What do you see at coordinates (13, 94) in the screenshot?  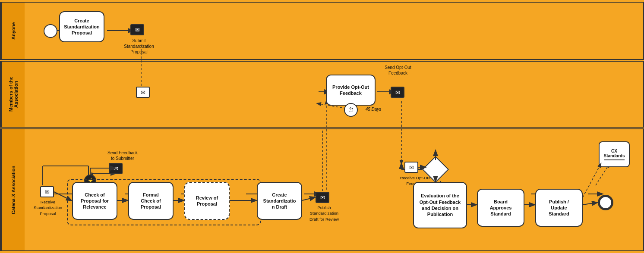 I see `lane-members-label: Members of the Association` at bounding box center [13, 94].